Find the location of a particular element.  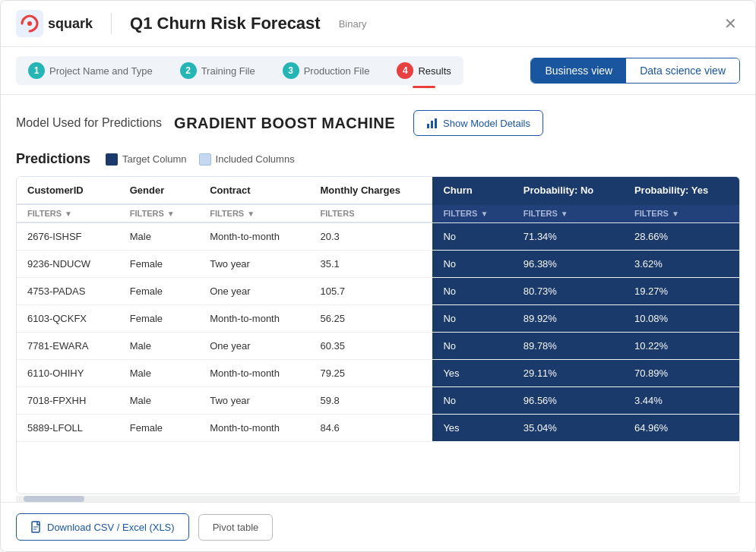

cell-prob-yes: 3.44% is located at coordinates (682, 401).